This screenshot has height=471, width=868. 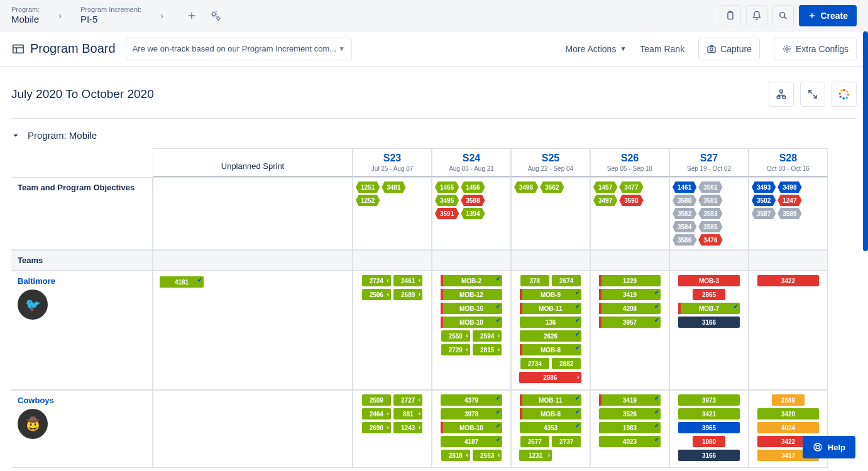 What do you see at coordinates (408, 295) in the screenshot?
I see `feature-card: 2689` at bounding box center [408, 295].